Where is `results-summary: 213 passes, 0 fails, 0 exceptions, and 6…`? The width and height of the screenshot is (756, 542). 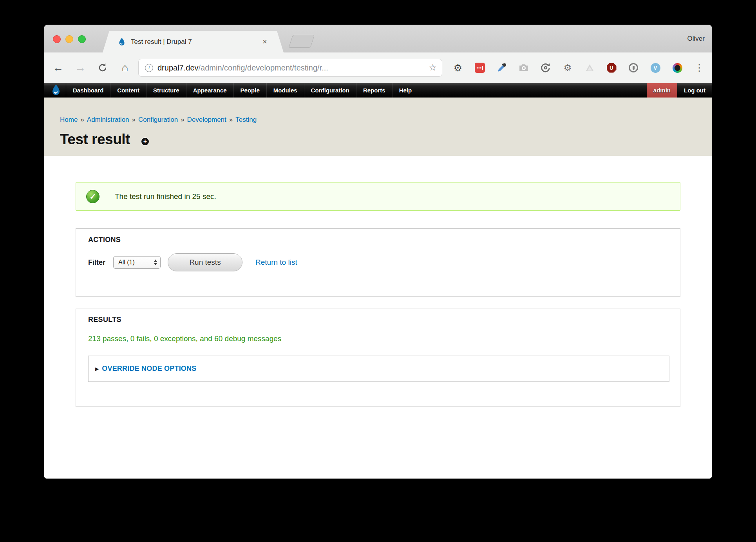
results-summary: 213 passes, 0 fails, 0 exceptions, and 6… is located at coordinates (379, 339).